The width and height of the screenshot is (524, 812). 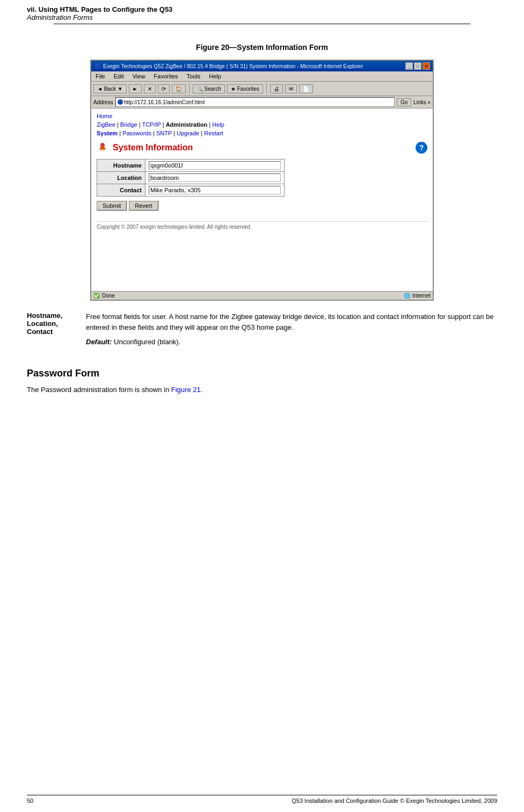 What do you see at coordinates (306, 89) in the screenshot?
I see `edit-button: 📄` at bounding box center [306, 89].